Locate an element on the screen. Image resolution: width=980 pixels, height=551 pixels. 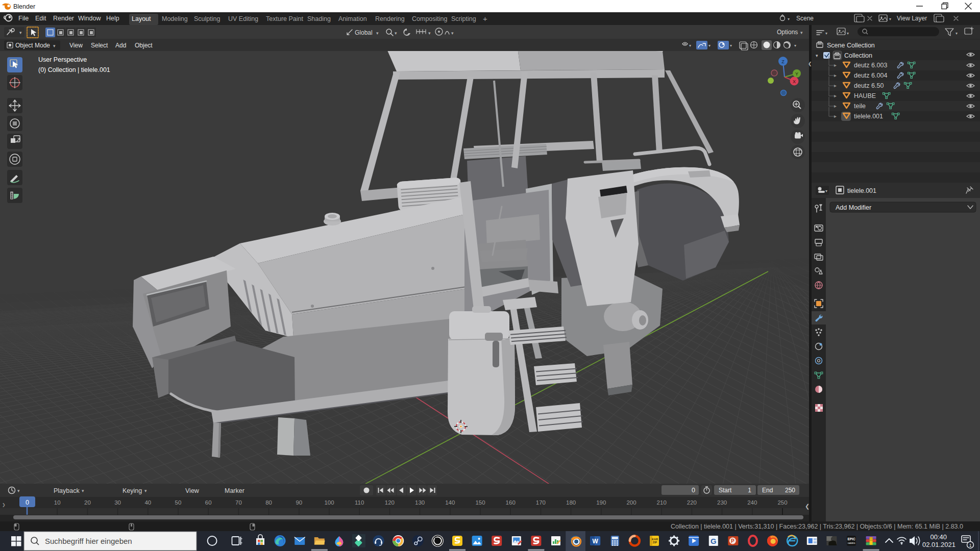
svg-text: W is located at coordinates (596, 541).